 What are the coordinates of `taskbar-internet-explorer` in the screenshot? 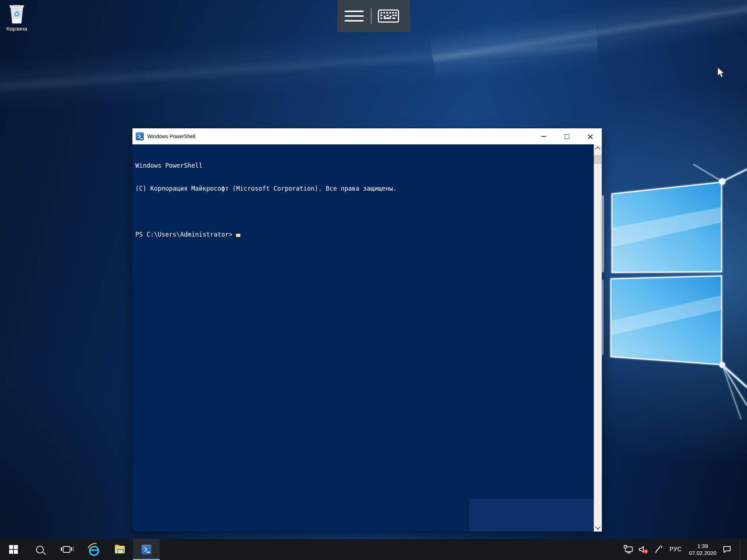 It's located at (93, 549).